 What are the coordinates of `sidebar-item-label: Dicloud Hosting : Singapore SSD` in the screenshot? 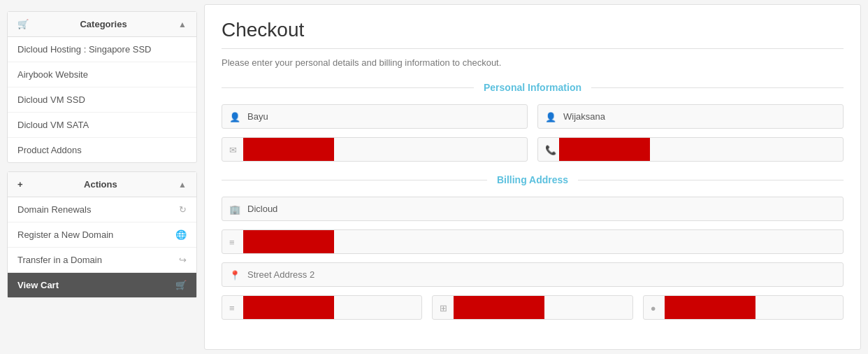 It's located at (85, 49).